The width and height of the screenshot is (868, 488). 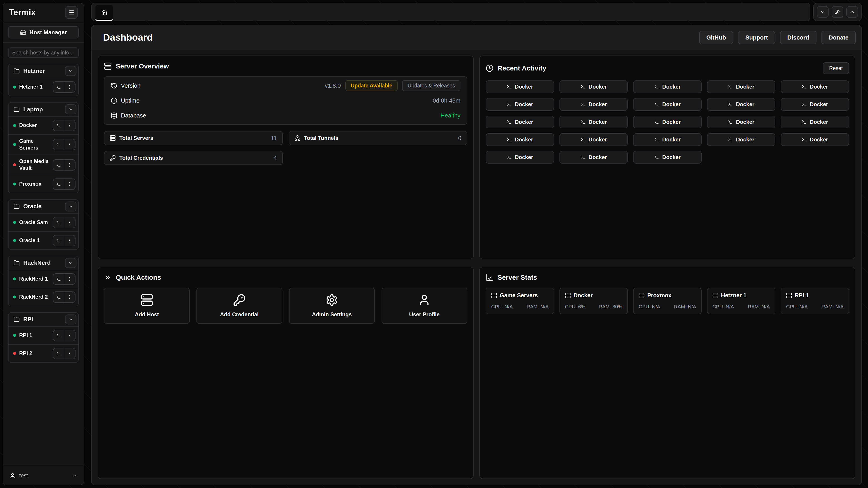 I want to click on host-row: Game Servers, so click(x=43, y=144).